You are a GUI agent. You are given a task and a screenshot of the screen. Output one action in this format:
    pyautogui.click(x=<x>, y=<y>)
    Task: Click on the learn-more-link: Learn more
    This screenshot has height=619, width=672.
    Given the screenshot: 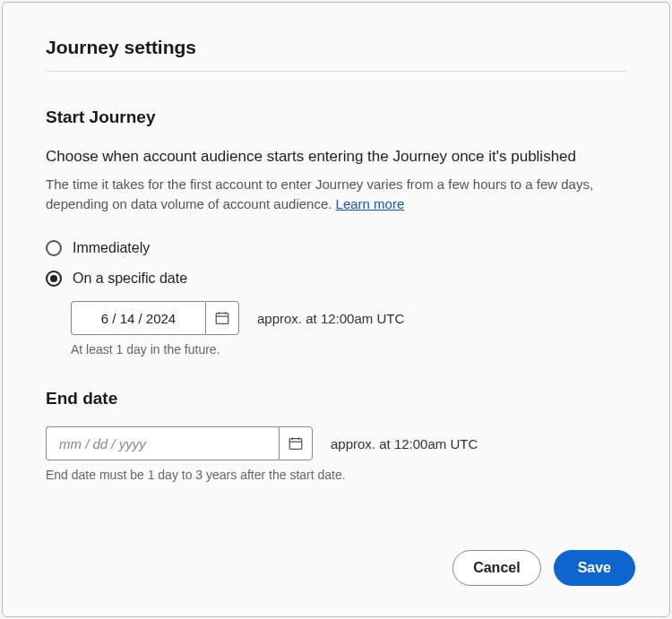 What is the action you would take?
    pyautogui.click(x=371, y=204)
    